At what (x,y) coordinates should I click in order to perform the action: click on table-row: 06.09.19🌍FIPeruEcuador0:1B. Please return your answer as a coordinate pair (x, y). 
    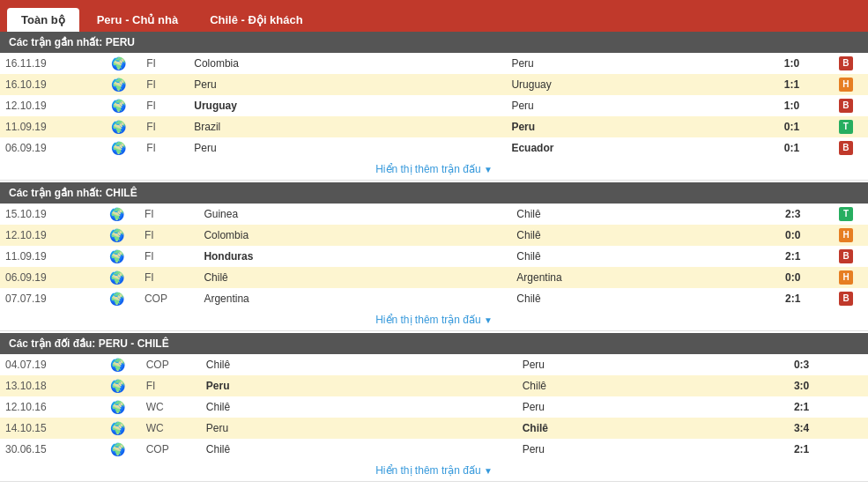
    Looking at the image, I should click on (434, 148).